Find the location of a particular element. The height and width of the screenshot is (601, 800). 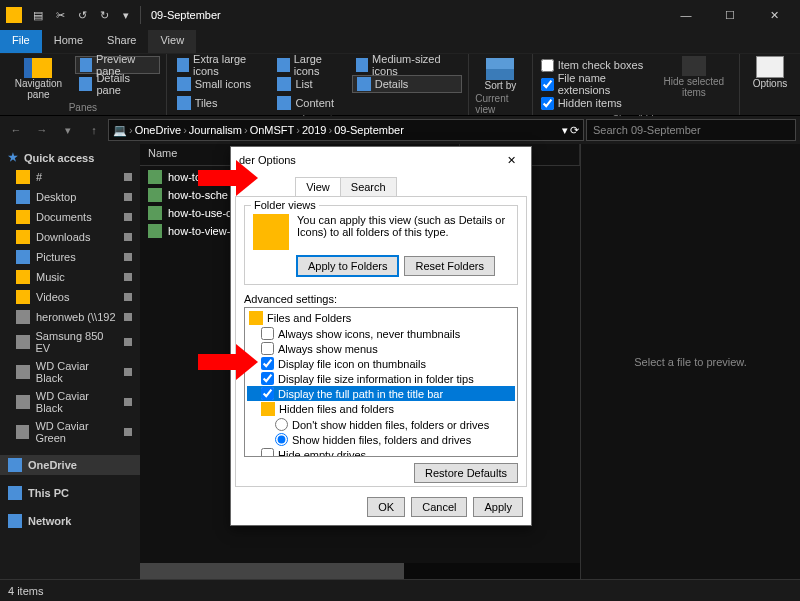

back-button: ← is located at coordinates (16, 130).